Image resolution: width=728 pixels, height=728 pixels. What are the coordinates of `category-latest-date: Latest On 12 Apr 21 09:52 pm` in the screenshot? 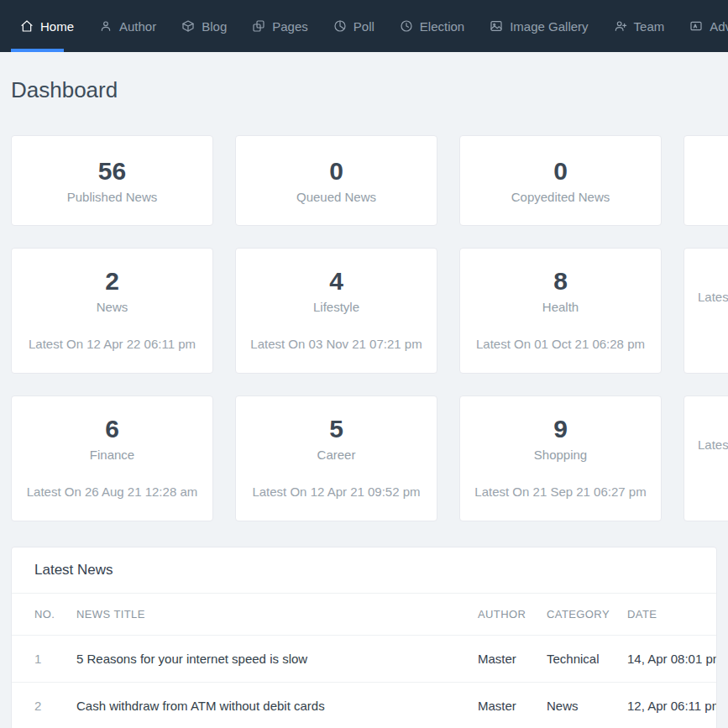 It's located at (336, 492).